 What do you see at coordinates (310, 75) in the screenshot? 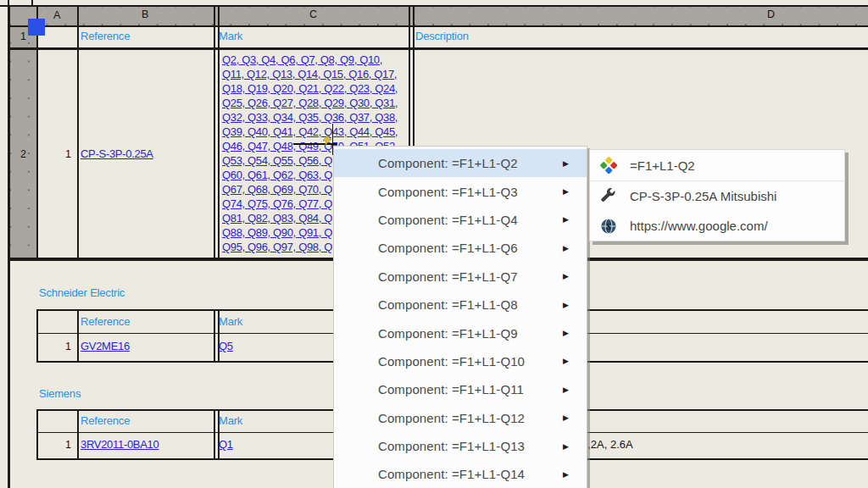
I see `mark-line: Q11, Q12, Q13, Q14, Q15, Q16, Q17,` at bounding box center [310, 75].